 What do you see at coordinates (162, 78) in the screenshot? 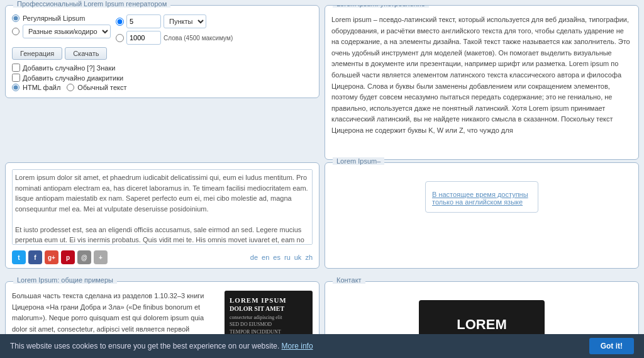
I see `add-diacritics-row: Добавить случайно диакритики` at bounding box center [162, 78].